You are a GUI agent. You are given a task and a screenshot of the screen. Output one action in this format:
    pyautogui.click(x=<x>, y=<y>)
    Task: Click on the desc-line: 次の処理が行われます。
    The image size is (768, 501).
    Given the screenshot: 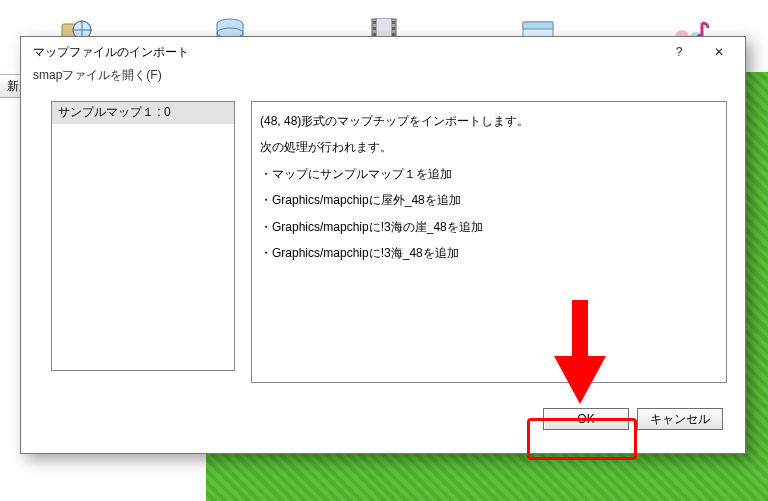 What is the action you would take?
    pyautogui.click(x=489, y=147)
    